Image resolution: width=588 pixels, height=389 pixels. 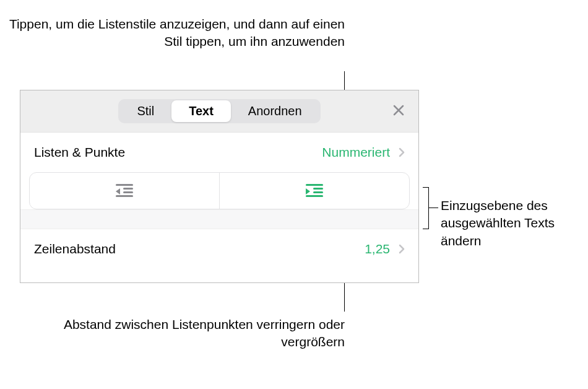 I want to click on indent-control, so click(x=219, y=191).